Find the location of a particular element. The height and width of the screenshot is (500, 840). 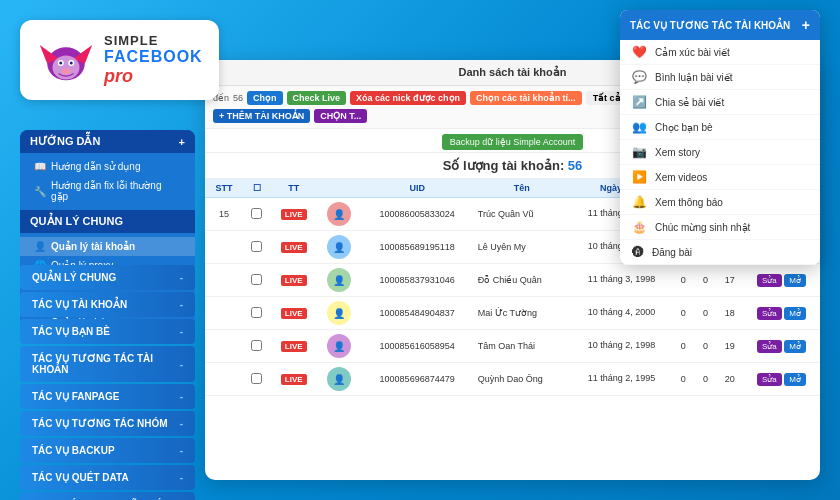

col-status: TT is located at coordinates (294, 188).